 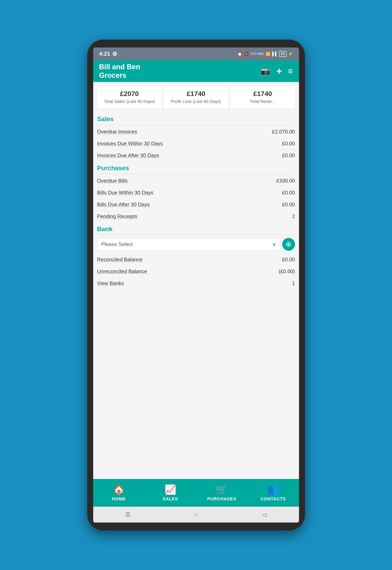 I want to click on unreconciled-balance-value: (£0.00), so click(x=287, y=272).